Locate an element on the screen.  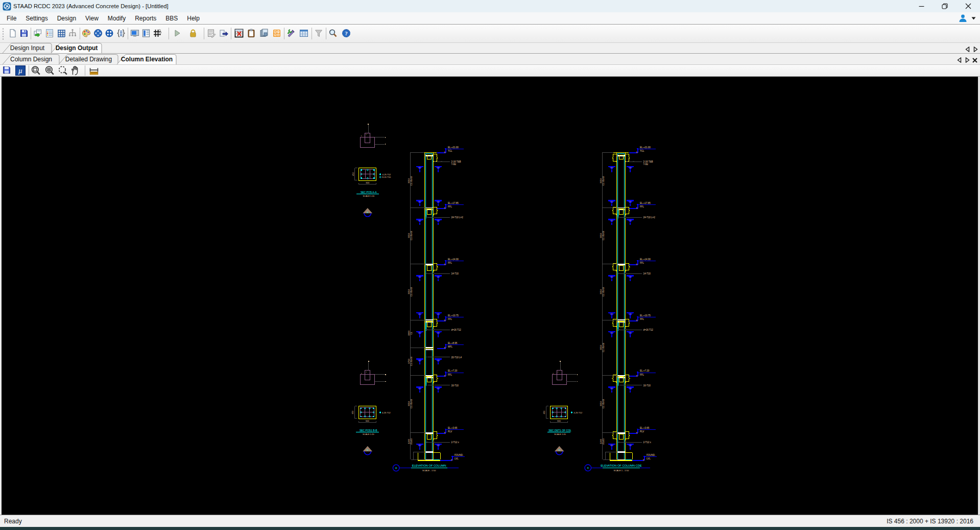
svg-text: ELEVATION OF COLUMN CDE is located at coordinates (621, 466).